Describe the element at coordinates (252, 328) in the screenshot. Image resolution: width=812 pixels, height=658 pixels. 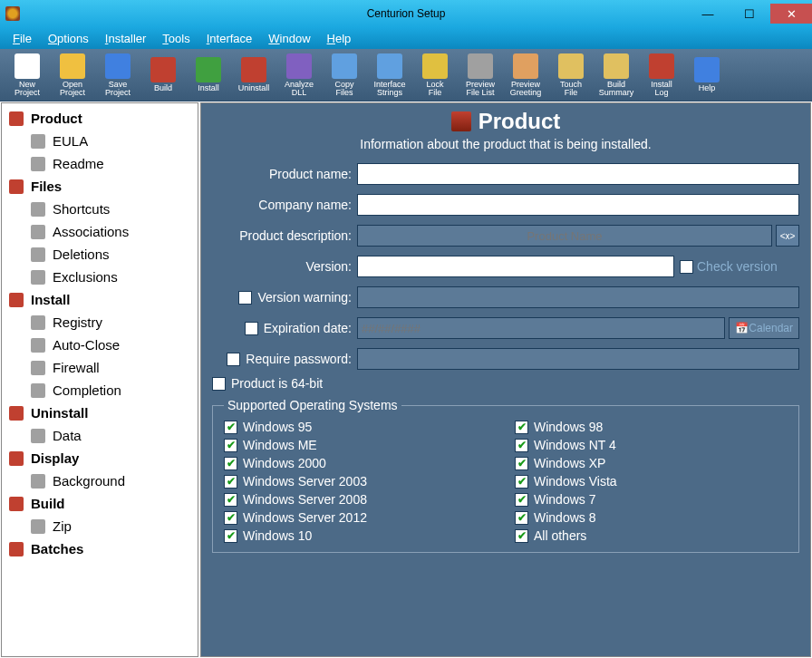
I see `expiration-checkbox` at that location.